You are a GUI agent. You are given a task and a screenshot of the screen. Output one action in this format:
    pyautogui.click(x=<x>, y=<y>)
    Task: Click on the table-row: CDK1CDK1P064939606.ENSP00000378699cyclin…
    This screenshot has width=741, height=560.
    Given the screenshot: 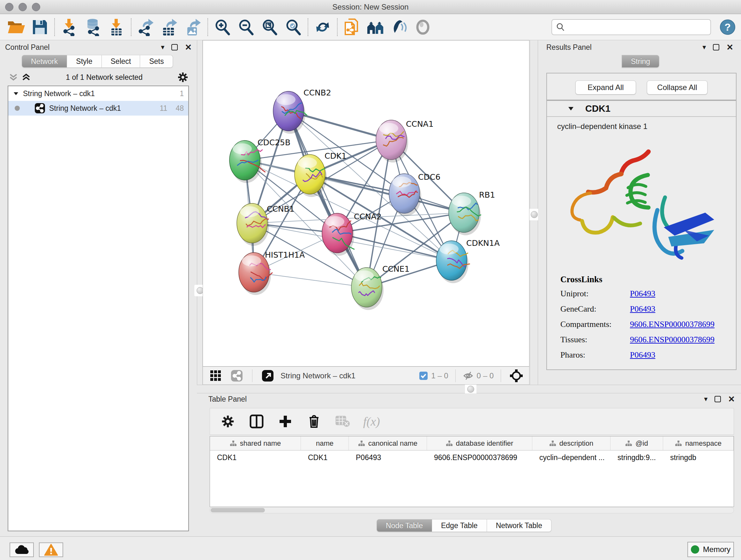 What is the action you would take?
    pyautogui.click(x=472, y=457)
    